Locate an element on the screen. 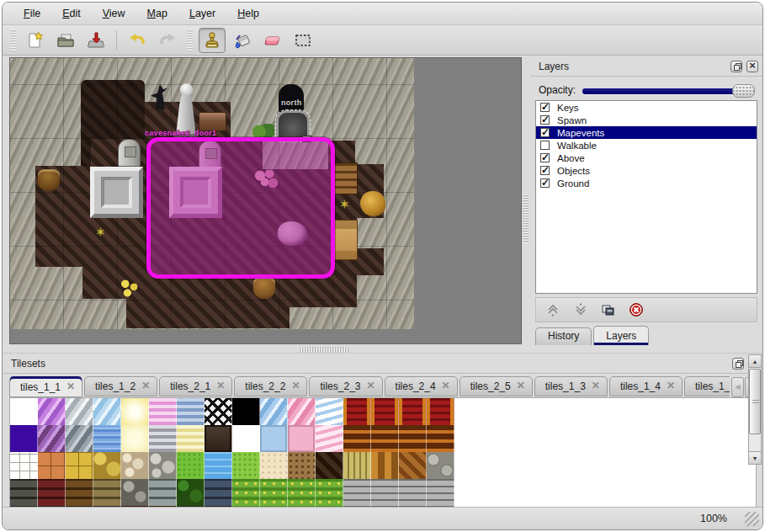 The image size is (765, 532). stamp-tool-icon is located at coordinates (212, 40).